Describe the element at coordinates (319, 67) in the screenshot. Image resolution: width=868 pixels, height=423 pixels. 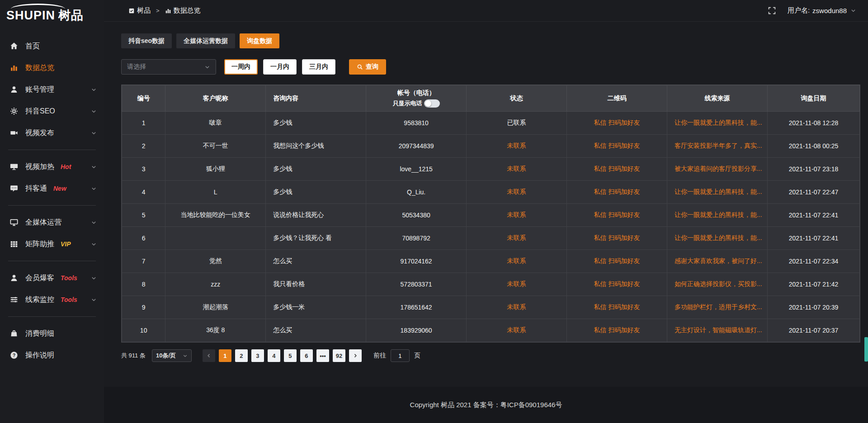
I see `range-button-2: 三月内` at that location.